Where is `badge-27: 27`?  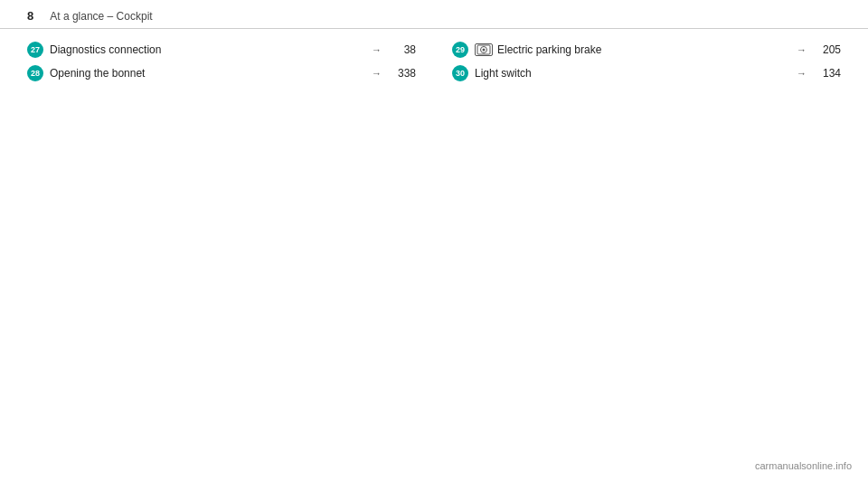 badge-27: 27 is located at coordinates (35, 50).